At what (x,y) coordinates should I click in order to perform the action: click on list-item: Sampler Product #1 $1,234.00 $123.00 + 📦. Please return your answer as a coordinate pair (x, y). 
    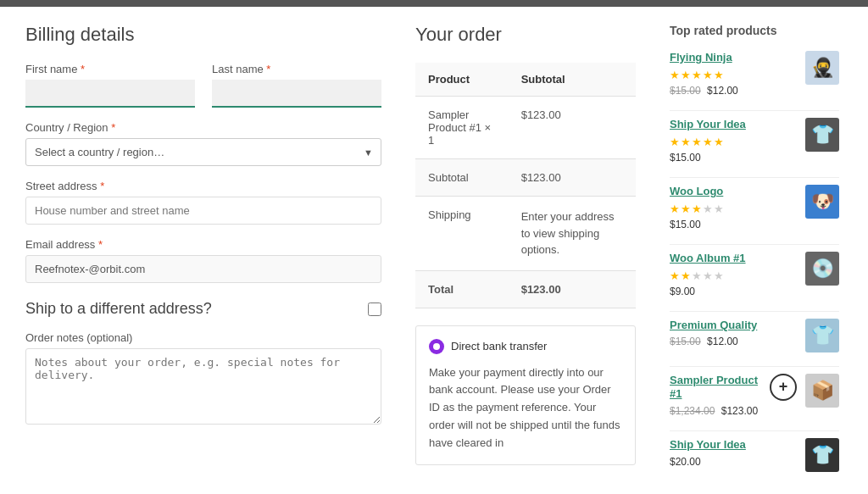
    Looking at the image, I should click on (754, 396).